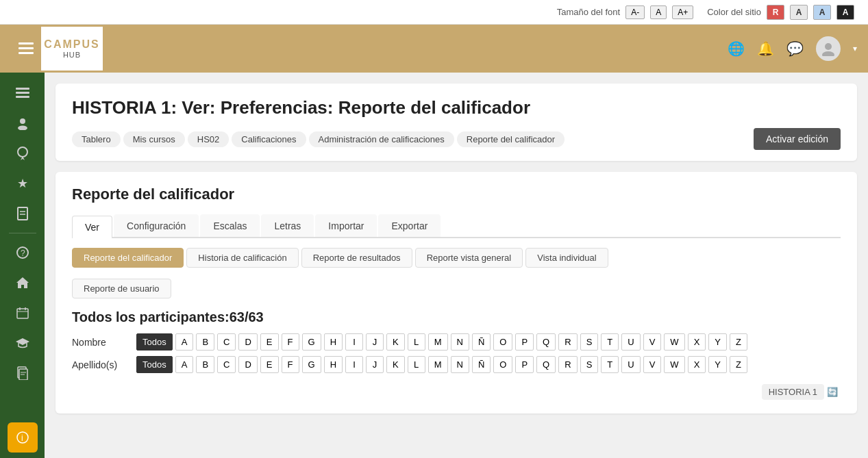 This screenshot has height=458, width=868. What do you see at coordinates (230, 226) in the screenshot?
I see `tab-escalas: Escalas` at bounding box center [230, 226].